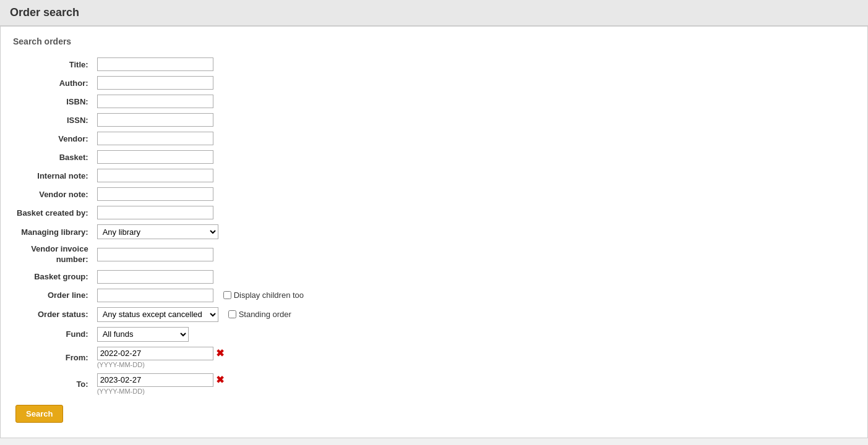  I want to click on from-label: From:, so click(53, 357).